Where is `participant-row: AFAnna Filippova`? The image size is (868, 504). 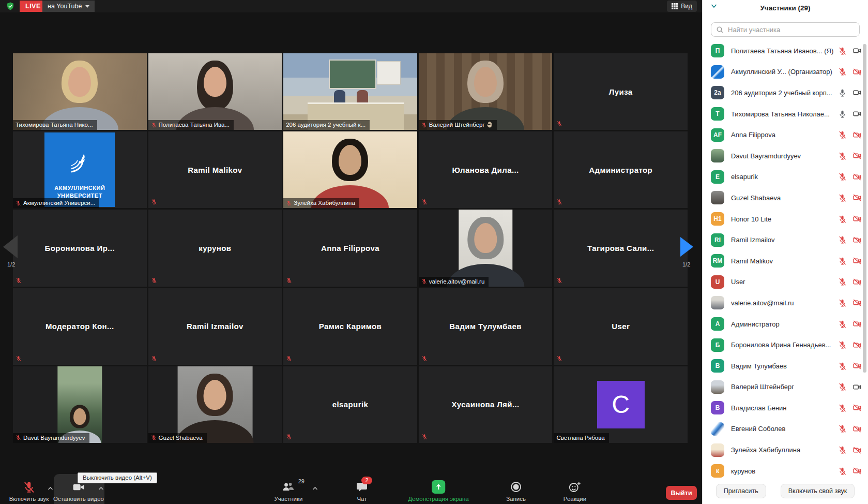 participant-row: AFAnna Filippova is located at coordinates (785, 135).